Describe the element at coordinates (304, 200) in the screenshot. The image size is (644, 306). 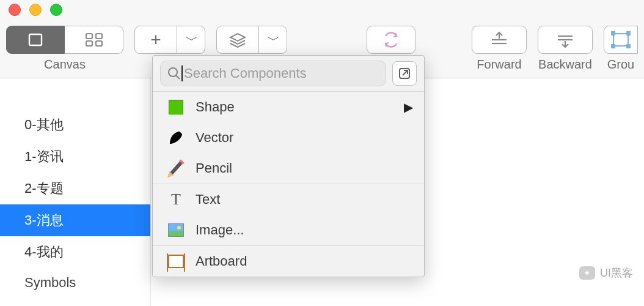
I see `insert-item-label: Text` at that location.